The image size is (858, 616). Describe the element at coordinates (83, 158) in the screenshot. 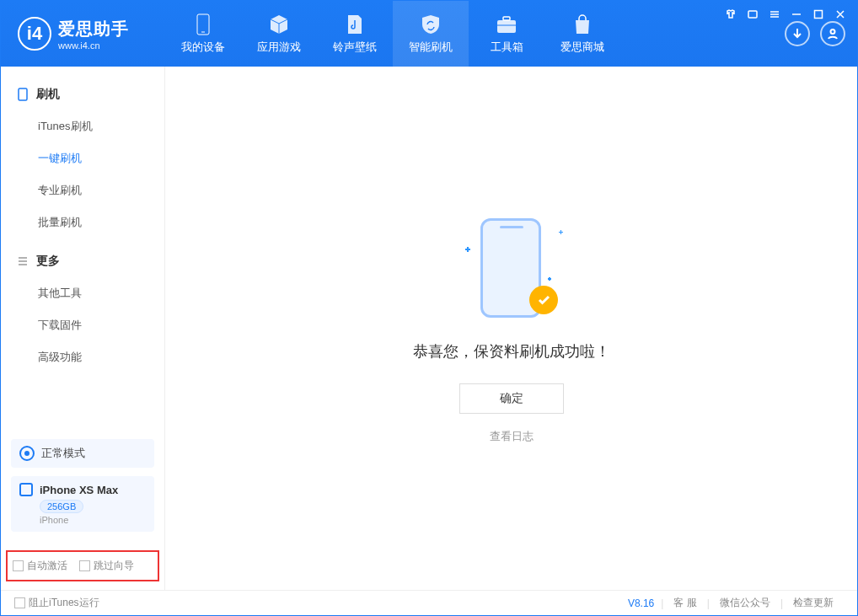

I see `sidebar-item-oneclick-flash: 一键刷机` at that location.